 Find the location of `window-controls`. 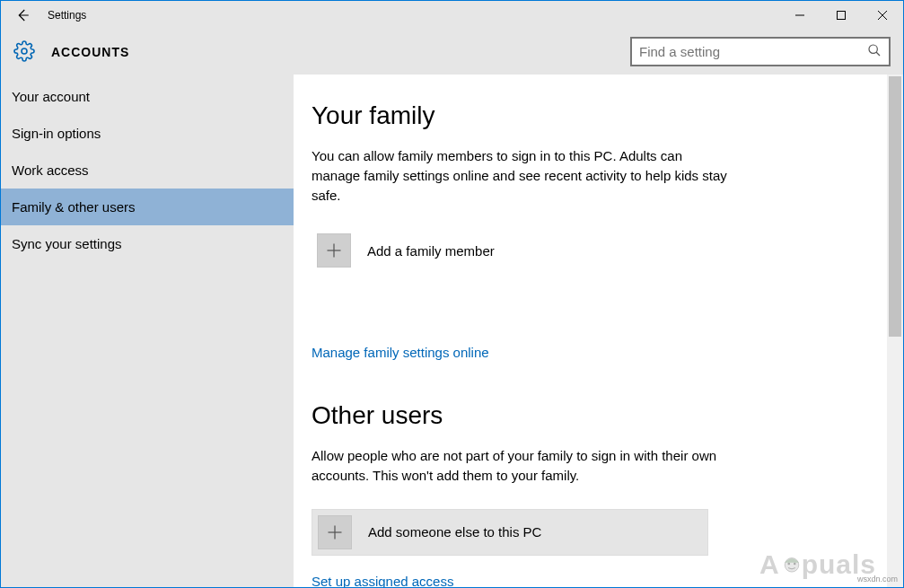

window-controls is located at coordinates (841, 15).